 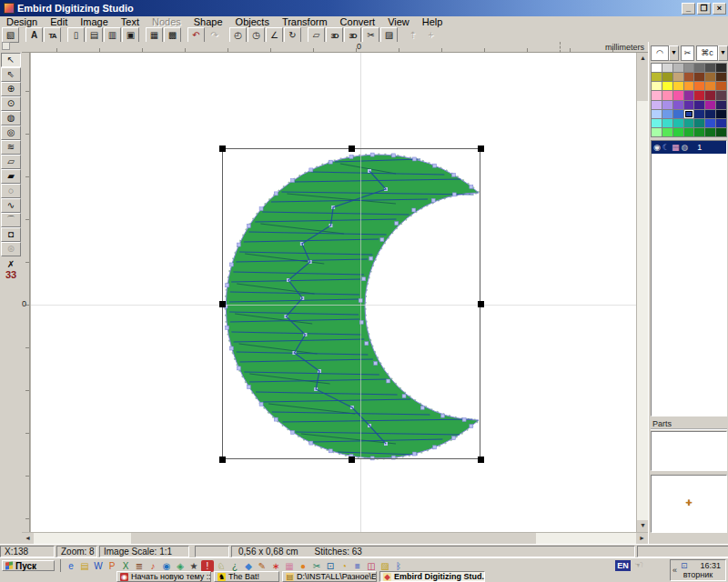 I want to click on edit-nodes-tool: ⇖, so click(x=11, y=75).